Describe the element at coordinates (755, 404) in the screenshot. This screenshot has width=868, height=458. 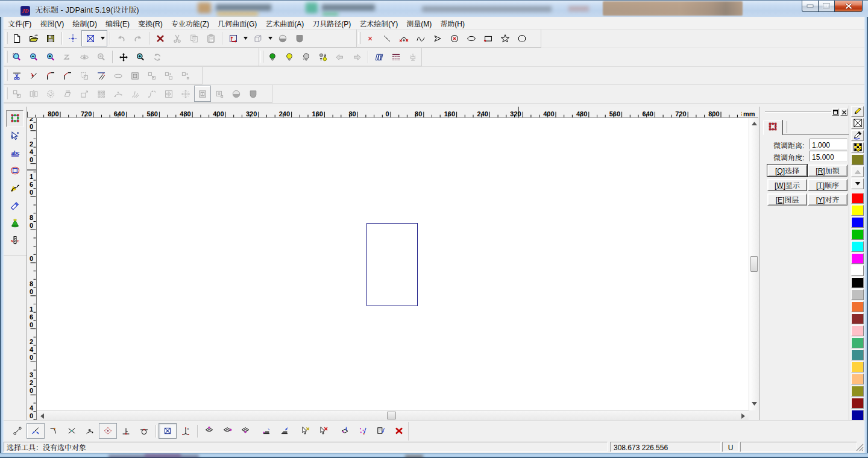
I see `scroll-down-icon` at that location.